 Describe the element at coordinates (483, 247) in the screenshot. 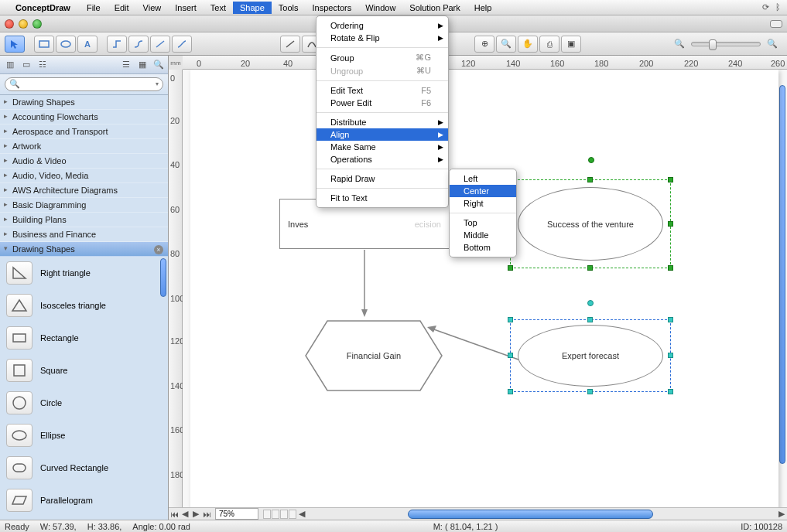

I see `align-bottom: Bottom` at that location.